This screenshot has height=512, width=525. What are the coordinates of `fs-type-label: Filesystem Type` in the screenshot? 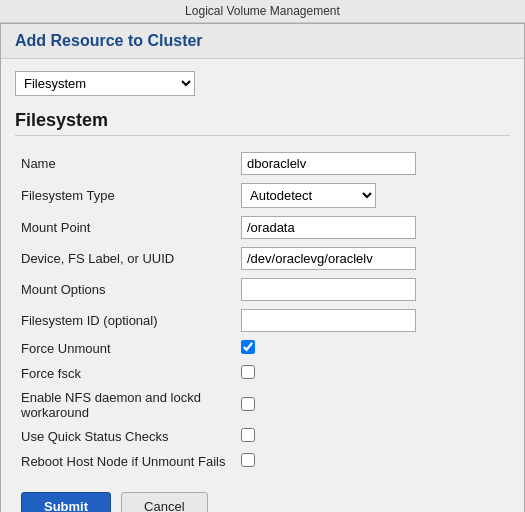 It's located at (125, 196).